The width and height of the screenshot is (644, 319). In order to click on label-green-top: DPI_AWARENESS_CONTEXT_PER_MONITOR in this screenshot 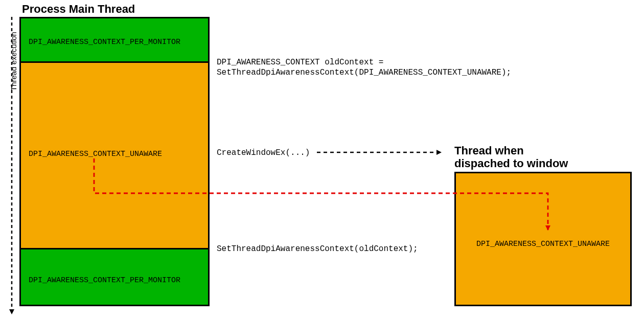, I will do `click(104, 42)`.